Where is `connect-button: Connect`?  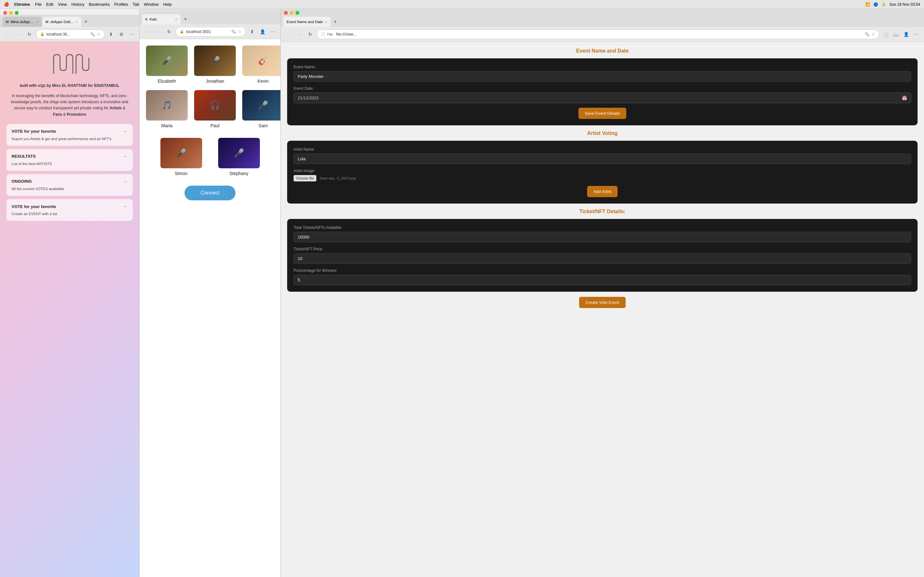
connect-button: Connect is located at coordinates (210, 193).